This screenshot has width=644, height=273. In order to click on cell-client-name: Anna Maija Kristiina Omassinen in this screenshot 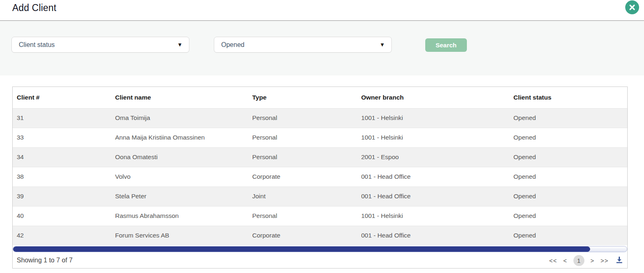, I will do `click(180, 138)`.